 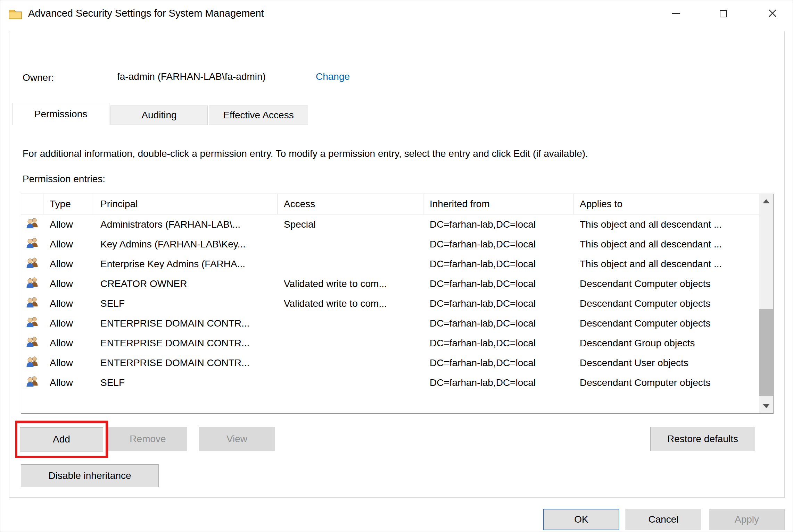 What do you see at coordinates (146, 13) in the screenshot?
I see `window-title: Advanced Security Settings for System Ma…` at bounding box center [146, 13].